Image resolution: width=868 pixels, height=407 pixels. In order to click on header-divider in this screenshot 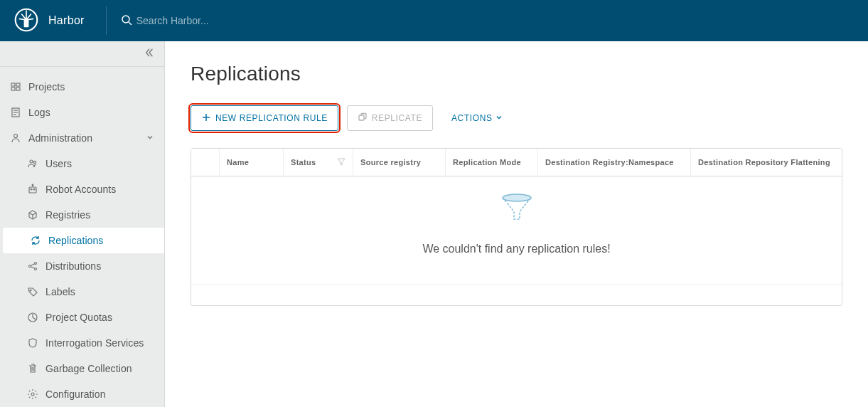, I will do `click(107, 21)`.